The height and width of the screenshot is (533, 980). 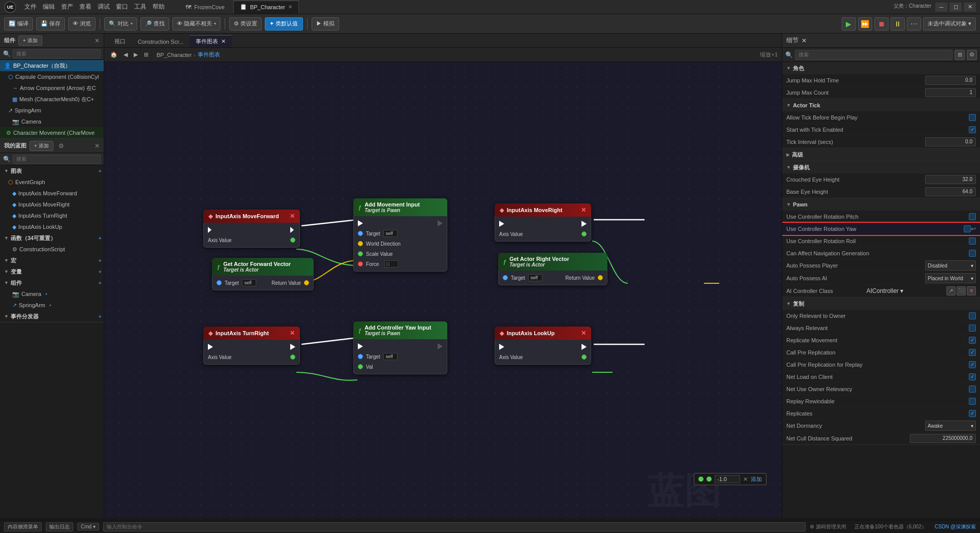 What do you see at coordinates (136, 55) in the screenshot?
I see `forward-btn: ▶` at bounding box center [136, 55].